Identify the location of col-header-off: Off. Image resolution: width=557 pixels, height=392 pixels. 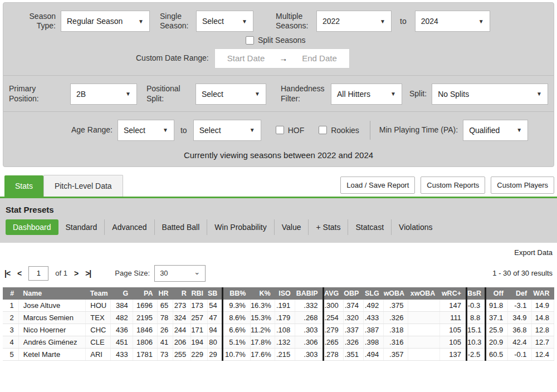
(497, 293).